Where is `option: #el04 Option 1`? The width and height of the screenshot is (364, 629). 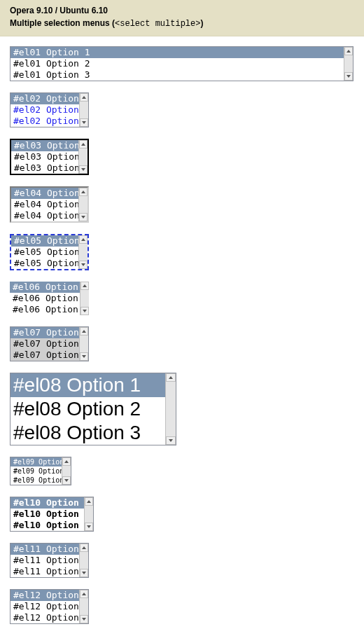
option: #el04 Option 1 is located at coordinates (45, 193).